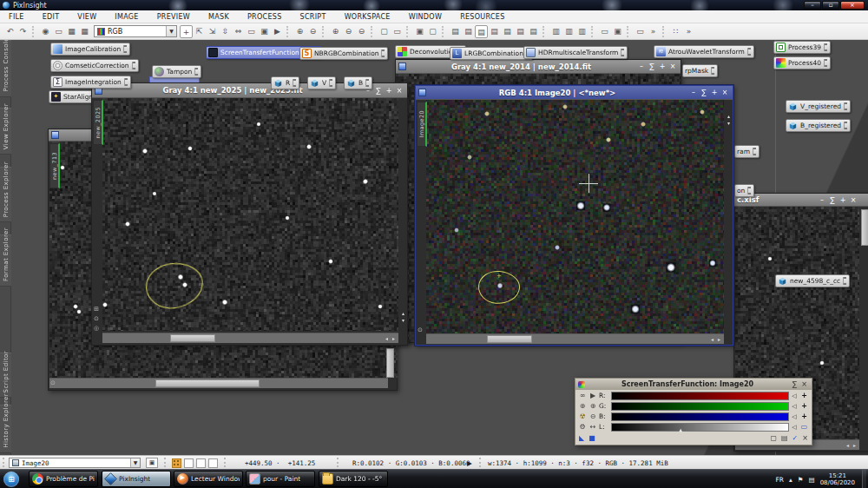  Describe the element at coordinates (5, 429) in the screenshot. I see `sidebar-item-history-explorer: History Explorer` at that location.